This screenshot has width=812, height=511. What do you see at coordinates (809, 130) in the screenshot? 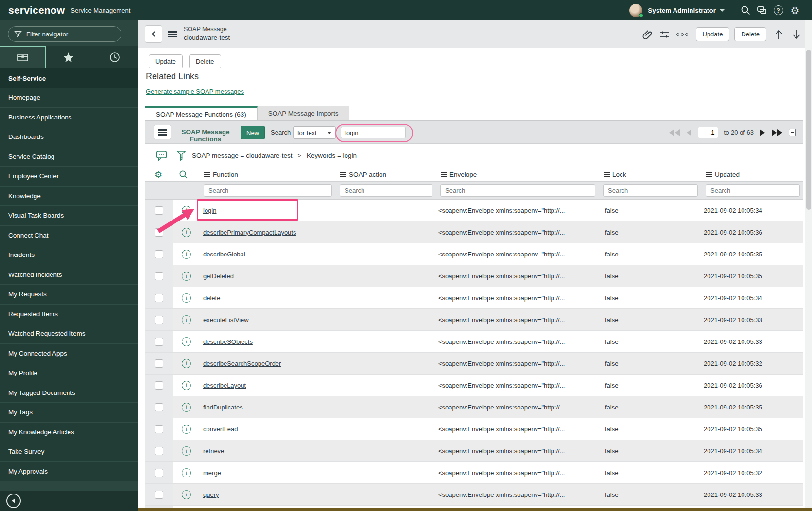
I see `scrollbar-thumb` at bounding box center [809, 130].